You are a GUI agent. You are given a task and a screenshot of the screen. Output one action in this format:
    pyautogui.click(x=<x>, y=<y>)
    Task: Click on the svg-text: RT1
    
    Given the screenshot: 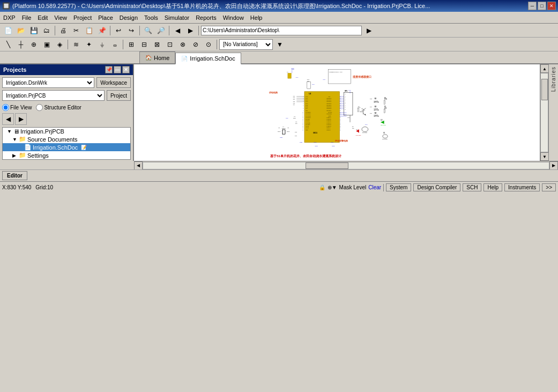 What is the action you would take?
    pyautogui.click(x=309, y=79)
    